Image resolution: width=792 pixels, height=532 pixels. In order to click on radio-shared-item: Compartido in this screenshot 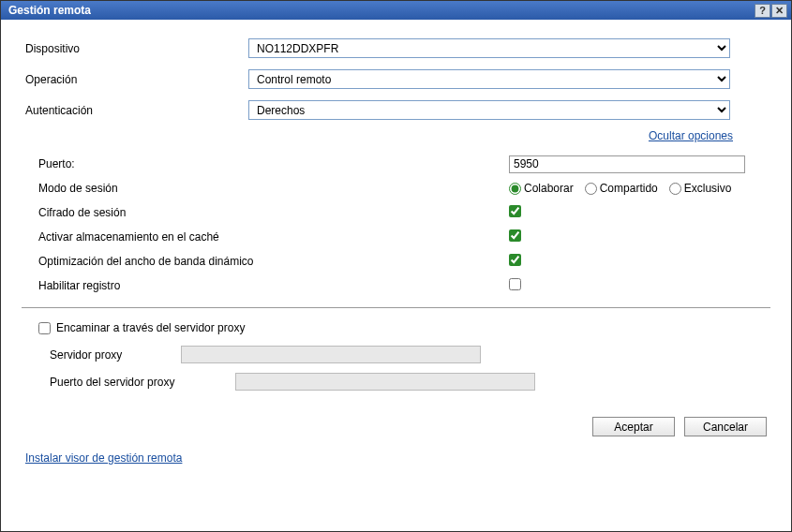, I will do `click(621, 188)`.